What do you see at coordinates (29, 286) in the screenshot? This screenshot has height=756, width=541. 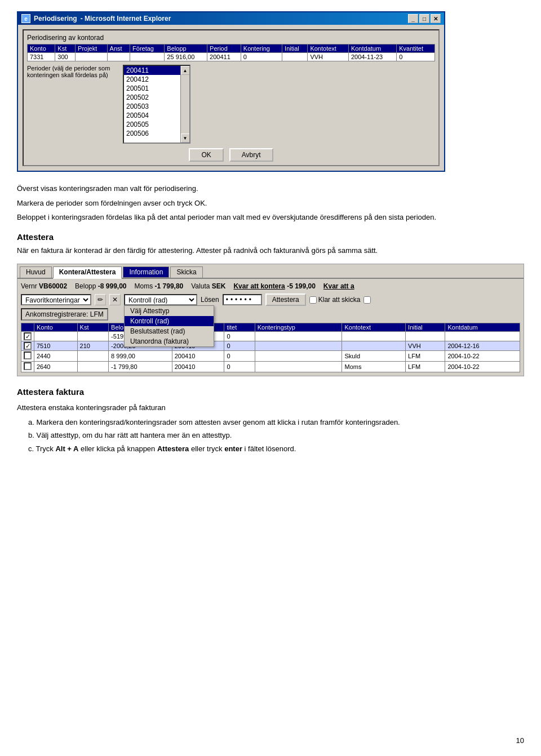 I see `vernr-label: Vernr` at bounding box center [29, 286].